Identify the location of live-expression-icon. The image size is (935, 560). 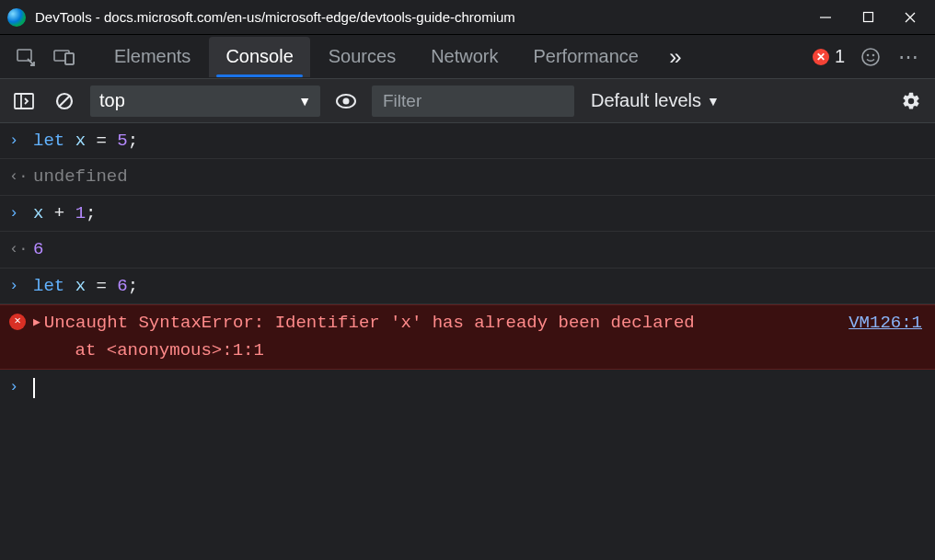
(346, 101).